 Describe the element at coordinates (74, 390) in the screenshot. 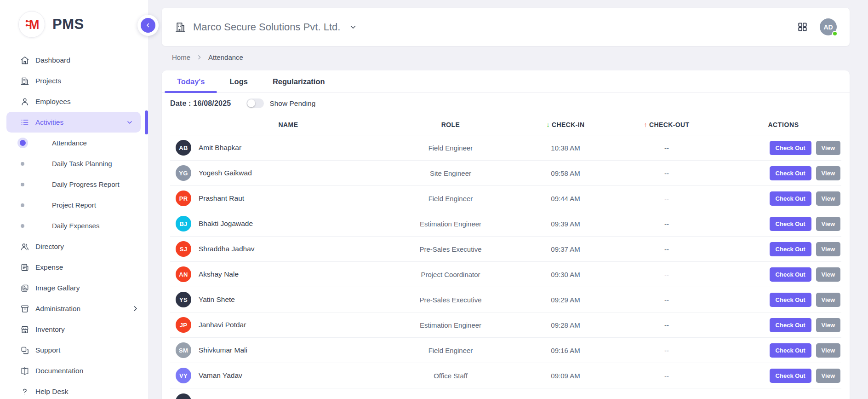

I see `sidebar-item-help-desk: Help Desk` at that location.